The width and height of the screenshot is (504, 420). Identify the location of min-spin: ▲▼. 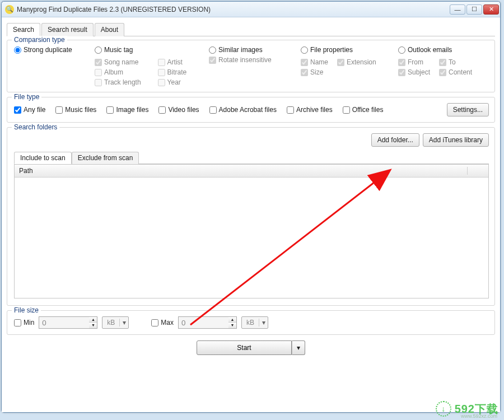
(68, 323).